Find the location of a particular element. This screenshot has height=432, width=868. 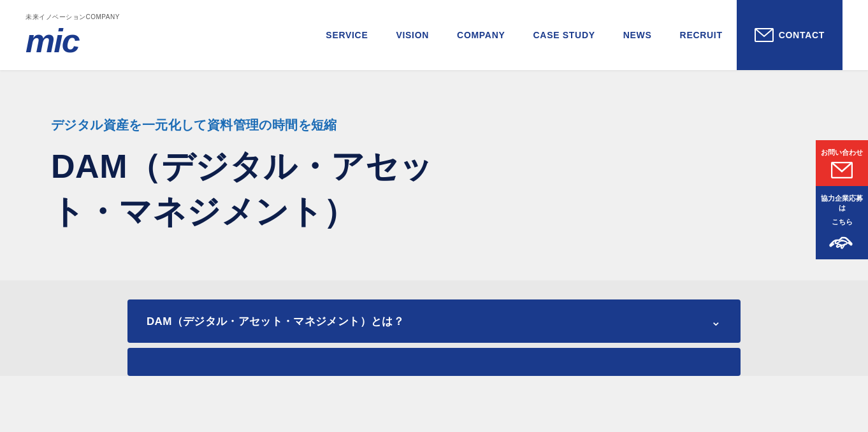

main-nav: SERVICE VISION COMPANY CASE STUDY NEWS R… is located at coordinates (577, 35).